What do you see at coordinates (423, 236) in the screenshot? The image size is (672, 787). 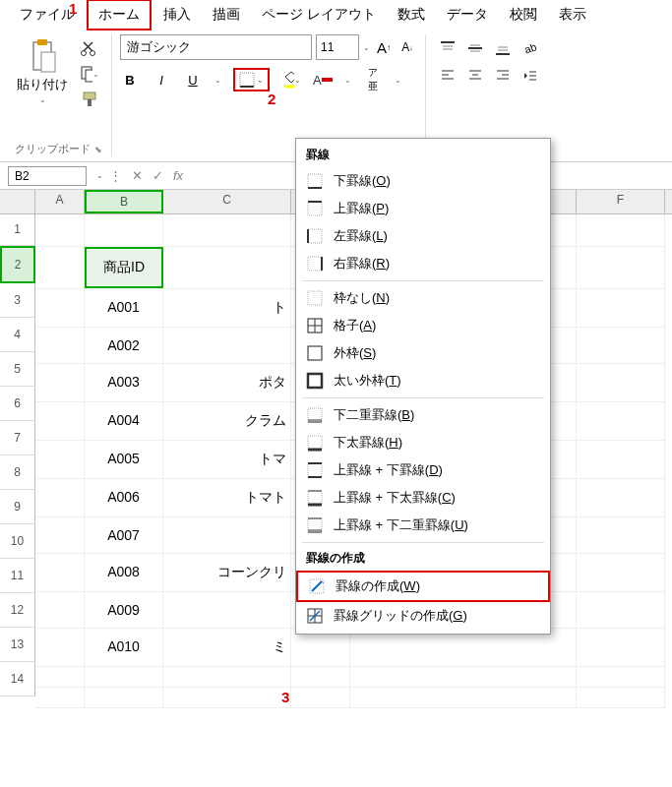 I see `border-menu-item: 左罫線(L)` at bounding box center [423, 236].